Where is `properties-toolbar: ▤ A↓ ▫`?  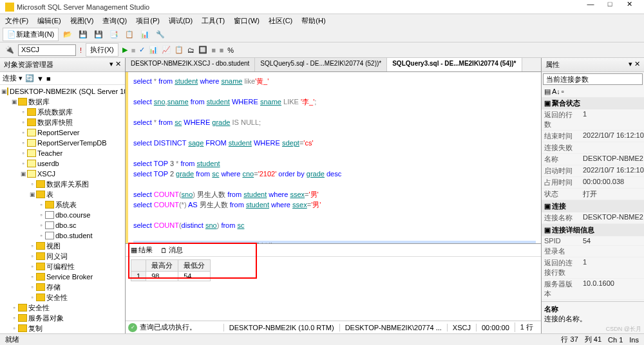
properties-toolbar: ▤ A↓ ▫ is located at coordinates (592, 91).